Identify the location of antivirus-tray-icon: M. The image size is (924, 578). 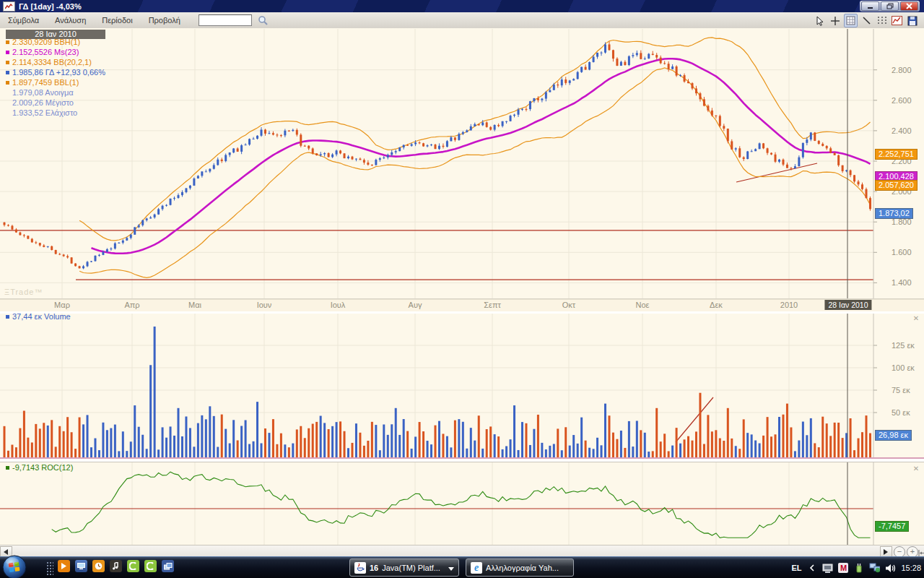
(843, 568).